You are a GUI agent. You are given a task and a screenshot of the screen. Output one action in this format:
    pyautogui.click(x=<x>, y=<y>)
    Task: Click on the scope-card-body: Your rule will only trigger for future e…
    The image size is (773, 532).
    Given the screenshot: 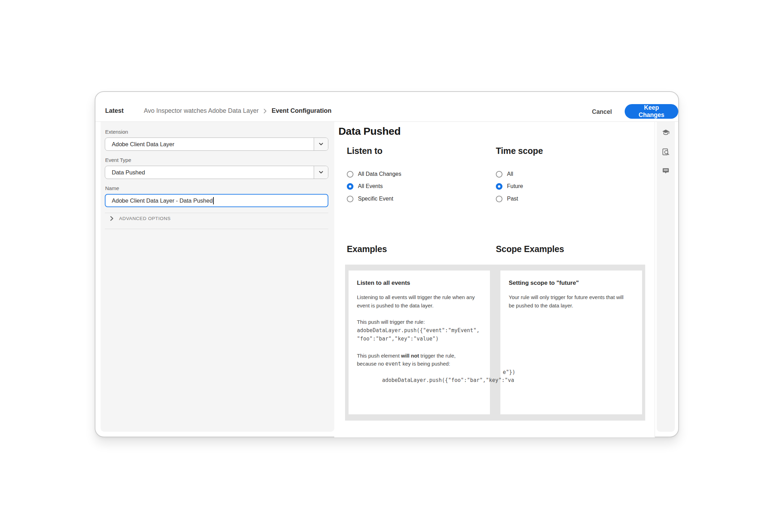 What is the action you would take?
    pyautogui.click(x=571, y=302)
    